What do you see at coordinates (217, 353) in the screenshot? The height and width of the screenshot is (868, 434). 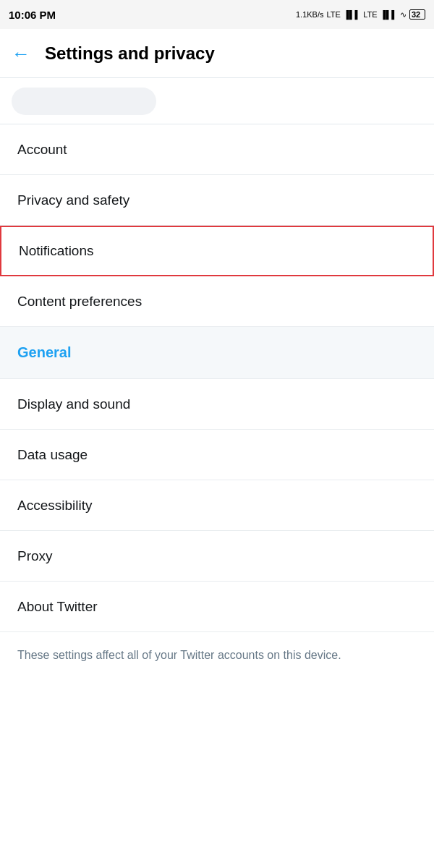 I see `general-section-header: General` at bounding box center [217, 353].